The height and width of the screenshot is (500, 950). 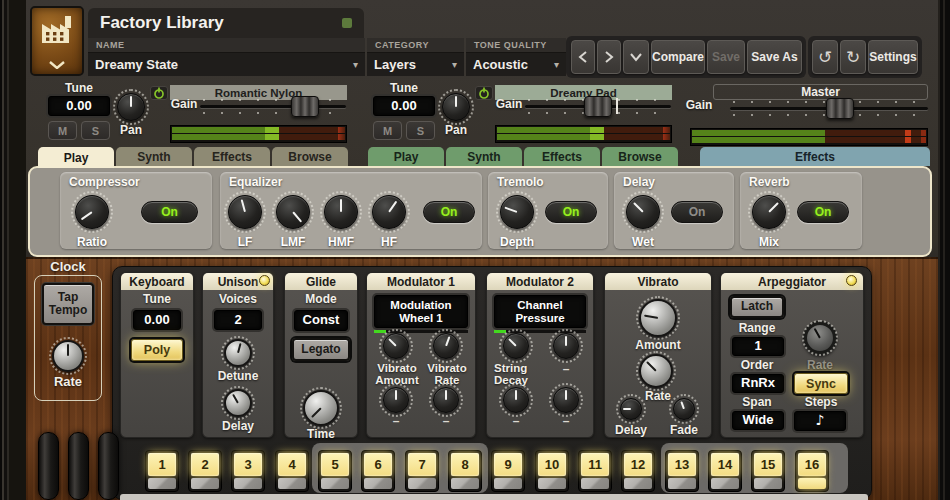 I want to click on layer2-mute-button: M, so click(x=388, y=130).